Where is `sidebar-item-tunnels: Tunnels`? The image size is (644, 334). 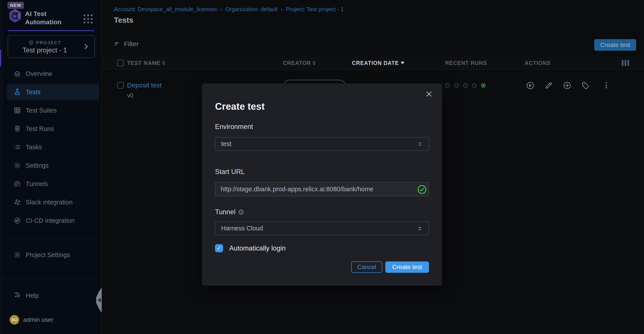 sidebar-item-tunnels: Tunnels is located at coordinates (53, 184).